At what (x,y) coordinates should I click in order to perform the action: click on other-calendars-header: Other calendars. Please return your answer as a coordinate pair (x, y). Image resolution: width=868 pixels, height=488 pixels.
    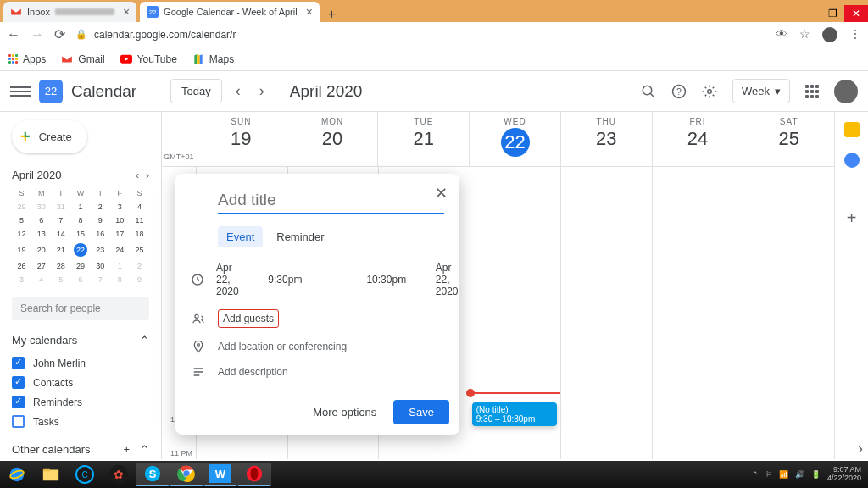
    Looking at the image, I should click on (51, 449).